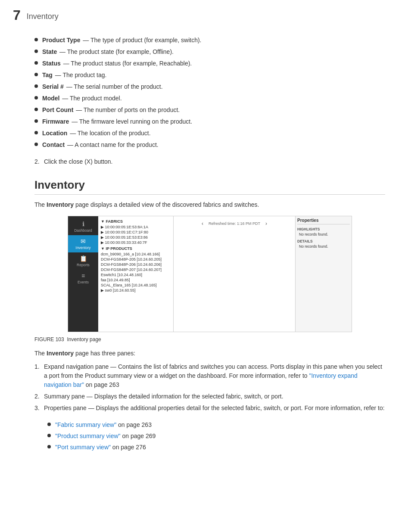 The width and height of the screenshot is (411, 532). Describe the element at coordinates (61, 40) in the screenshot. I see `term-product-type: Product Type` at that location.